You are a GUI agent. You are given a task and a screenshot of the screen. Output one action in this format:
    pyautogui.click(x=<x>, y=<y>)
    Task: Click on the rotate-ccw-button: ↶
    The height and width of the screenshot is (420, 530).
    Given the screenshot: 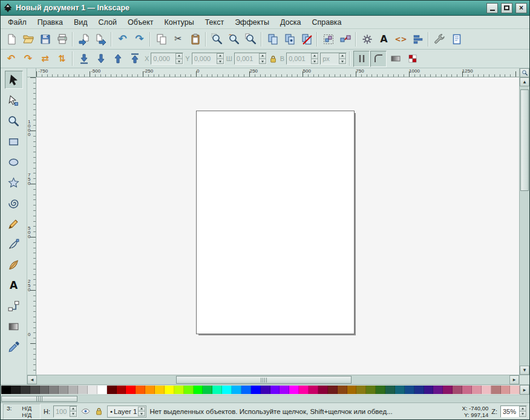 What is the action you would take?
    pyautogui.click(x=11, y=59)
    